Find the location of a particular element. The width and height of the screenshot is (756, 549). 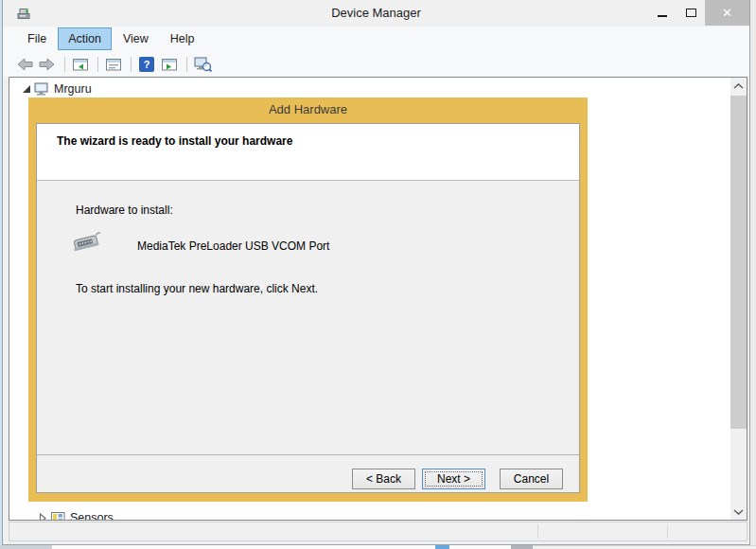

computer-icon is located at coordinates (42, 89).